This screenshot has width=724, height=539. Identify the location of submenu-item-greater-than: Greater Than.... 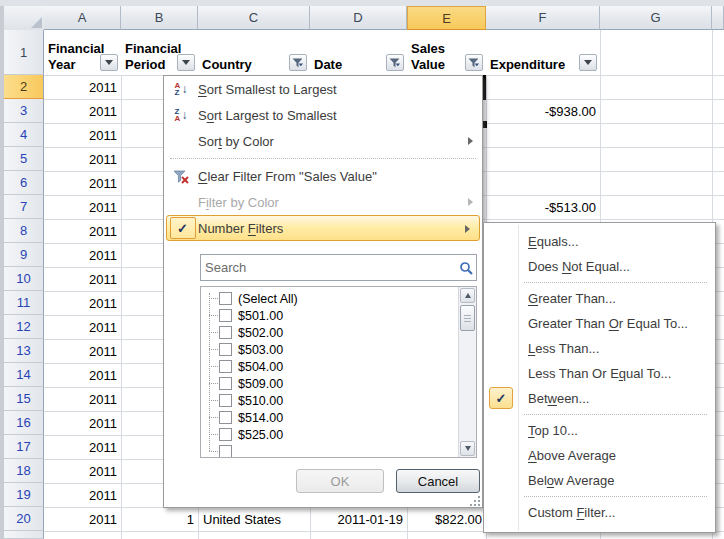
(600, 298).